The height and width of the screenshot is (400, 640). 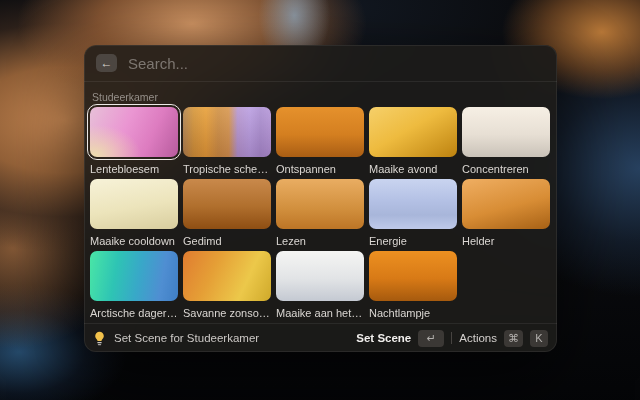 What do you see at coordinates (227, 215) in the screenshot?
I see `scene-item: Gedimd` at bounding box center [227, 215].